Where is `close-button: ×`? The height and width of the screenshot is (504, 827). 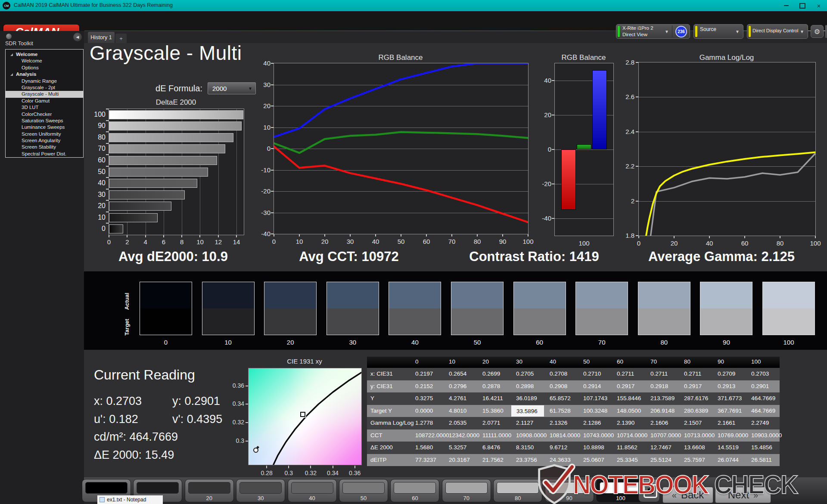 close-button: × is located at coordinates (819, 6).